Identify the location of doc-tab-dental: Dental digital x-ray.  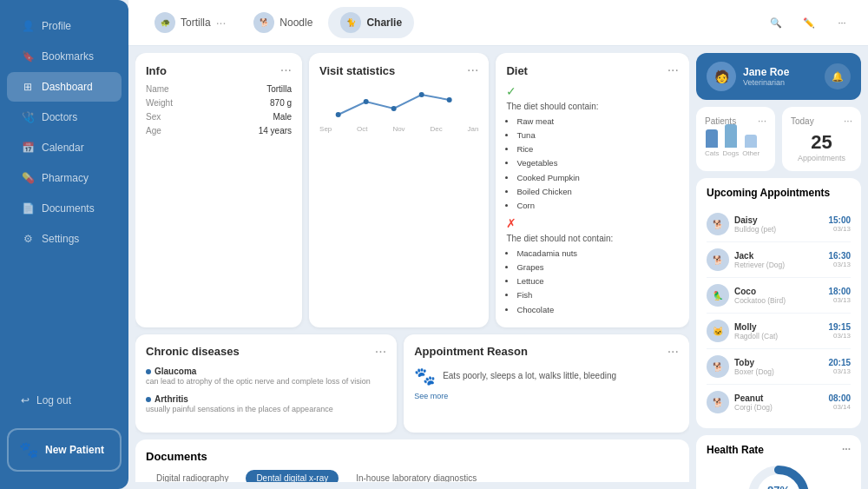
(292, 476).